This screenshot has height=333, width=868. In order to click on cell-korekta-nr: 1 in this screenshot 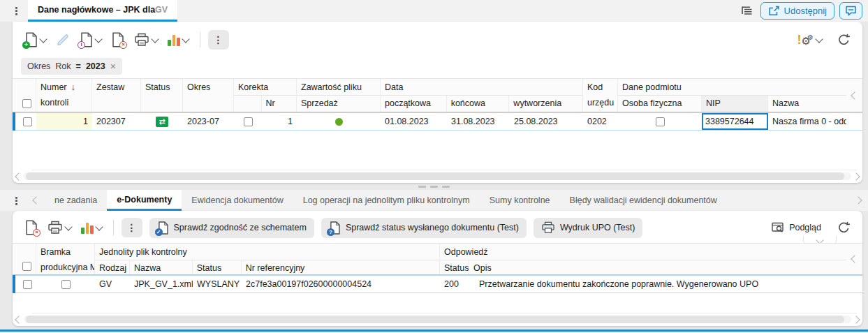, I will do `click(279, 121)`.